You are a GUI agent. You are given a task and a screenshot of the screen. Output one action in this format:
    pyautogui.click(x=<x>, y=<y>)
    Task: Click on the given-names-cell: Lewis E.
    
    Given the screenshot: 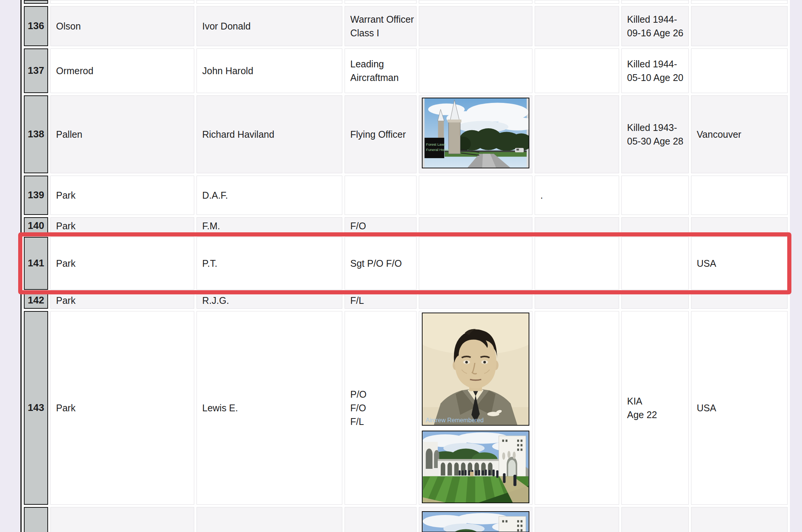 What is the action you would take?
    pyautogui.click(x=270, y=408)
    